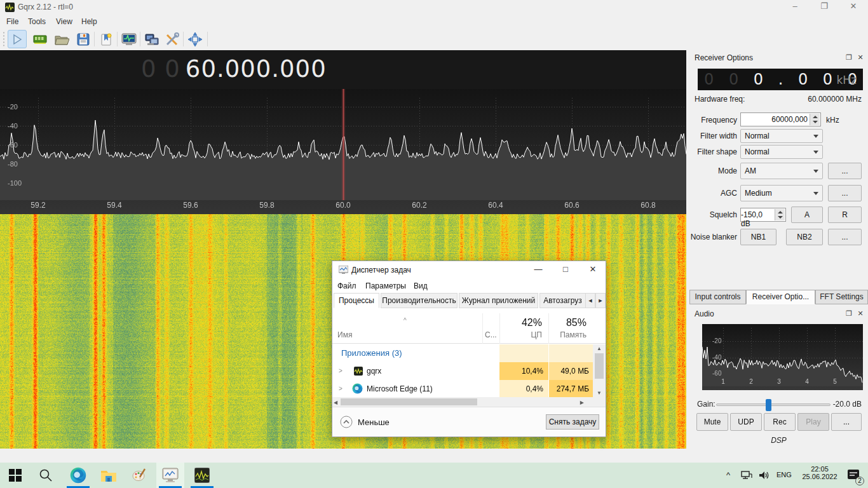  Describe the element at coordinates (846, 422) in the screenshot. I see `audio-options-button: ...` at that location.